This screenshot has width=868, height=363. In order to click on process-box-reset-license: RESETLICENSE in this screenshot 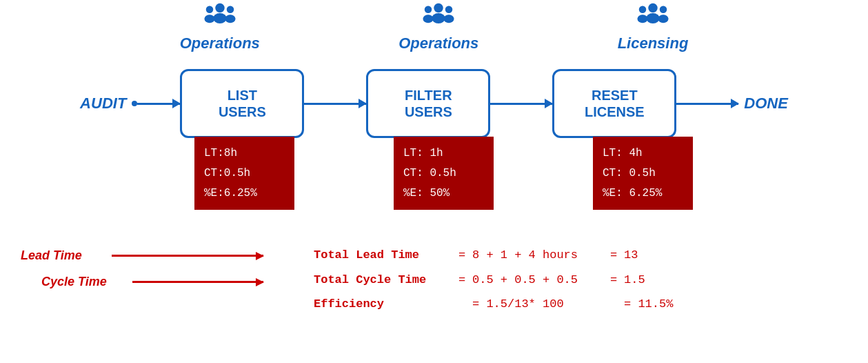, I will do `click(614, 104)`.